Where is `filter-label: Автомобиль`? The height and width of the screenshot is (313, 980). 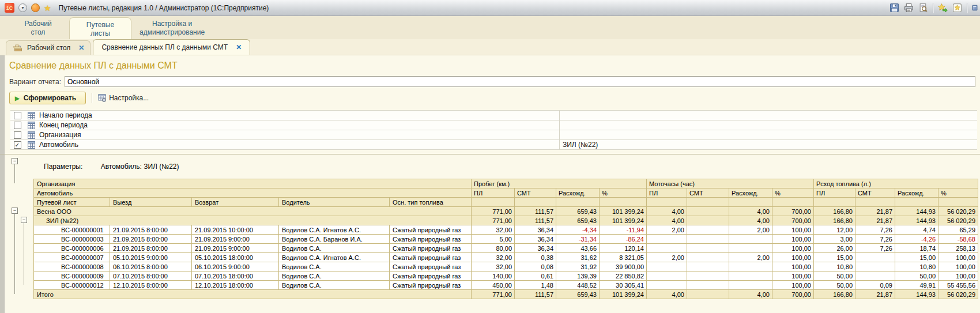
filter-label: Автомобиль is located at coordinates (299, 145).